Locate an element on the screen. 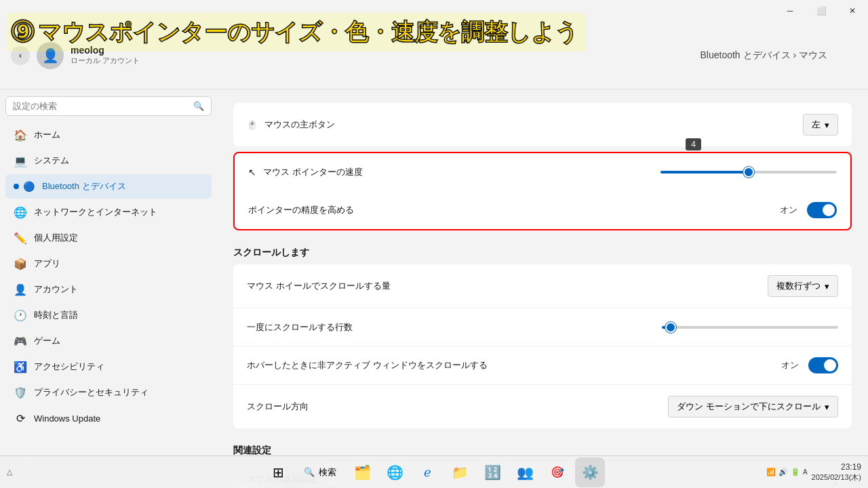 The width and height of the screenshot is (868, 488). speed-slider-thumb is located at coordinates (749, 172).